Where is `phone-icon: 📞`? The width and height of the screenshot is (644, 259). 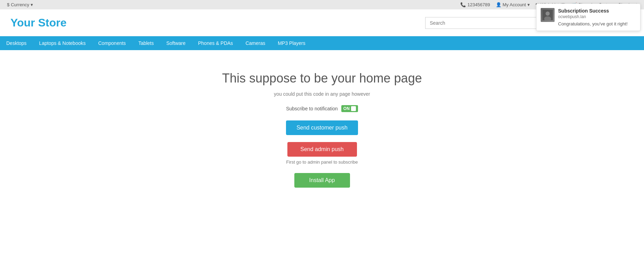 phone-icon: 📞 is located at coordinates (463, 5).